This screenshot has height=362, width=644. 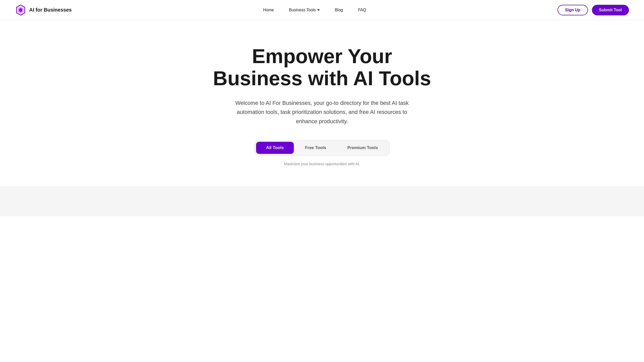 I want to click on navbar-nav: Home Business Tools Blog FAQ, so click(x=314, y=10).